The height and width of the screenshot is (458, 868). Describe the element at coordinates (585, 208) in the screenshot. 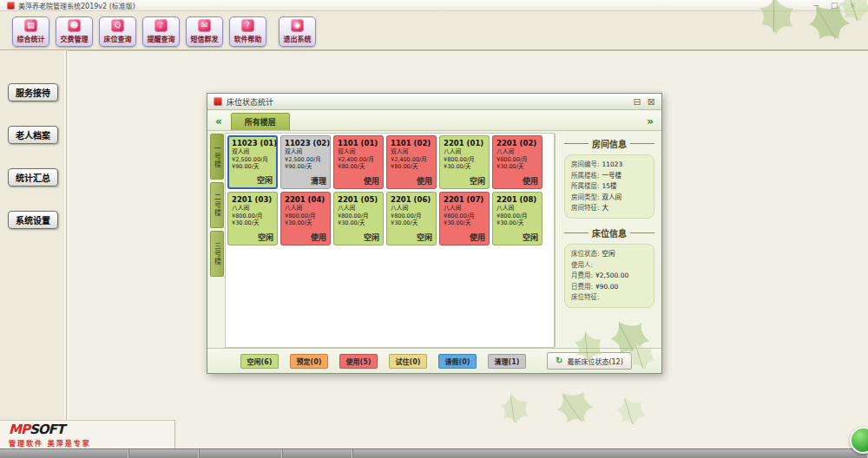

I see `info-label: 房间特征:` at that location.